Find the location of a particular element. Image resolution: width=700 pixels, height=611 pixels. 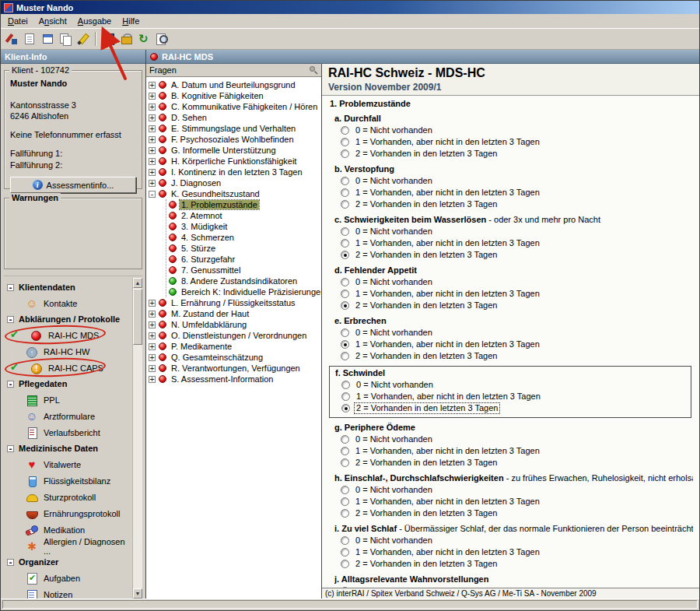

pencil-button is located at coordinates (83, 39).